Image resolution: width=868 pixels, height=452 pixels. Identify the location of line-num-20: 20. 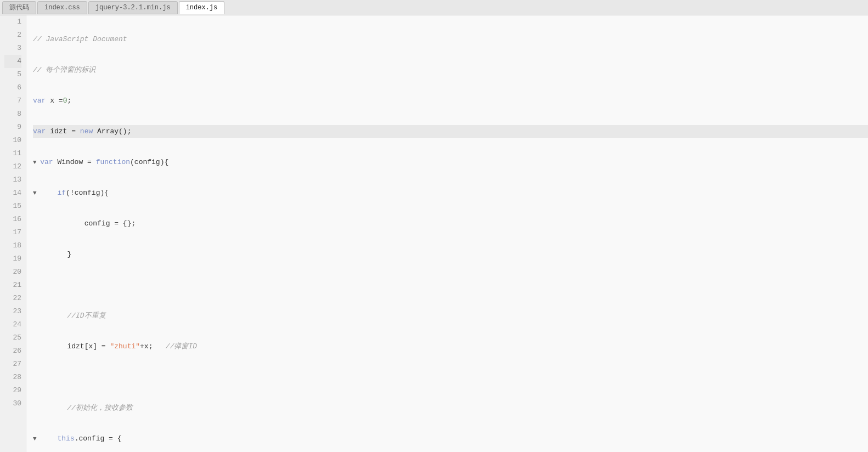
(13, 272).